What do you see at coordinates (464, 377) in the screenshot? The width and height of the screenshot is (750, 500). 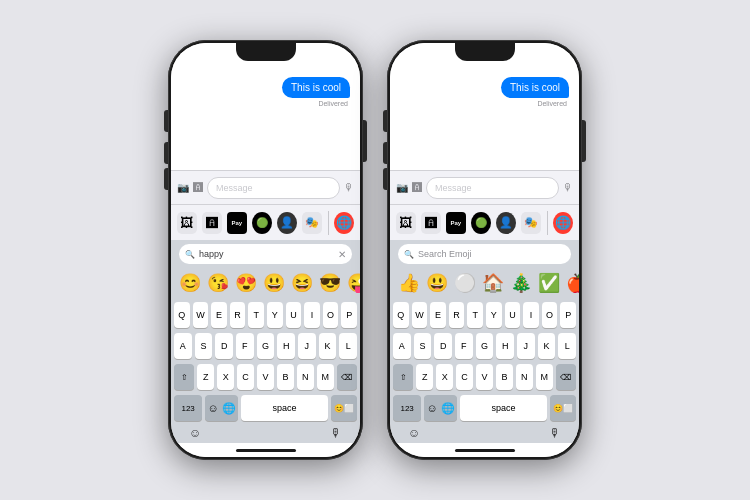 I see `key2-c: C` at bounding box center [464, 377].